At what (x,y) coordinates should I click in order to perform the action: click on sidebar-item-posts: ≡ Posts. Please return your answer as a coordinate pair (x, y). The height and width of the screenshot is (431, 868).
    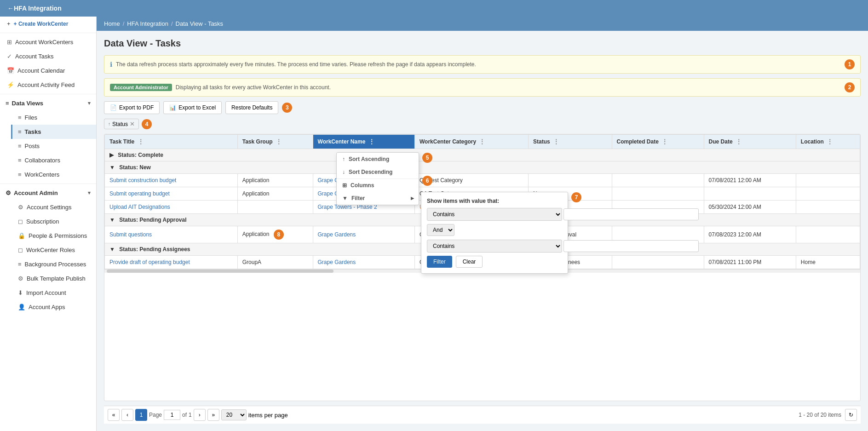
    Looking at the image, I should click on (53, 146).